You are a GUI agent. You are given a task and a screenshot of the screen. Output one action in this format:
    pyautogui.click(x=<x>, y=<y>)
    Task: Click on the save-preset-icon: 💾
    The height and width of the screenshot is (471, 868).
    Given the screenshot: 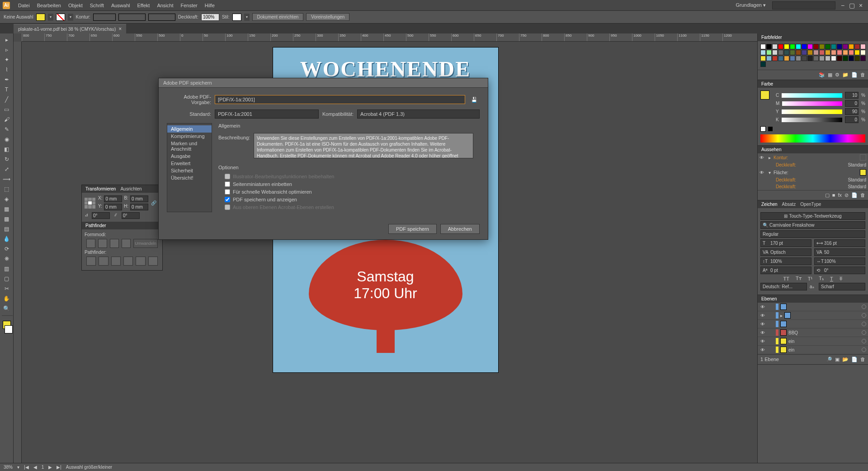 What is the action you would take?
    pyautogui.click(x=474, y=100)
    